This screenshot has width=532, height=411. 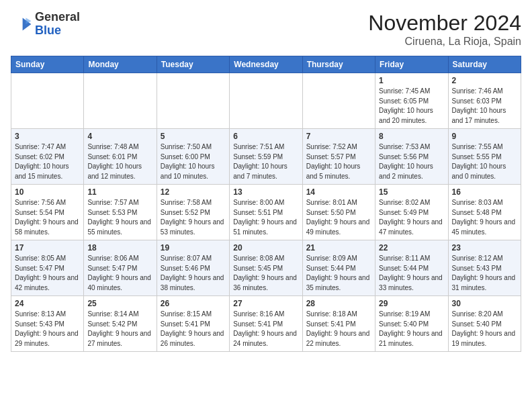 What do you see at coordinates (47, 248) in the screenshot?
I see `day-number: 17` at bounding box center [47, 248].